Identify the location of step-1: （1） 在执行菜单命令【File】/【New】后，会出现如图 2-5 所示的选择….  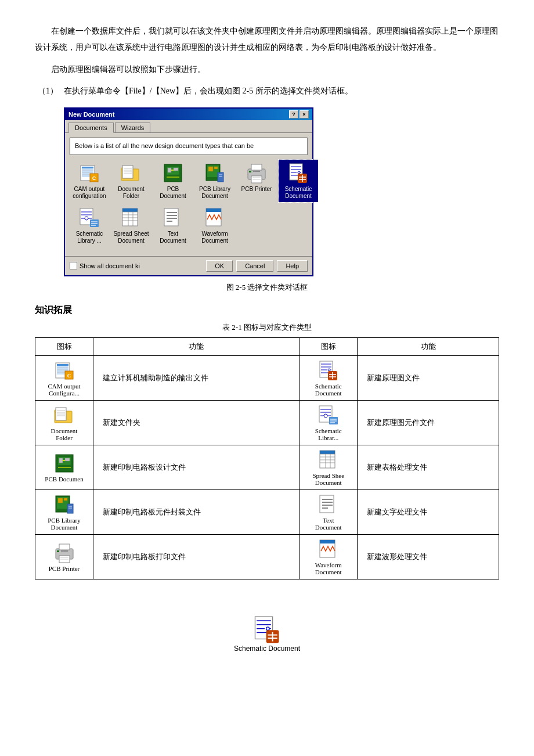
(267, 91).